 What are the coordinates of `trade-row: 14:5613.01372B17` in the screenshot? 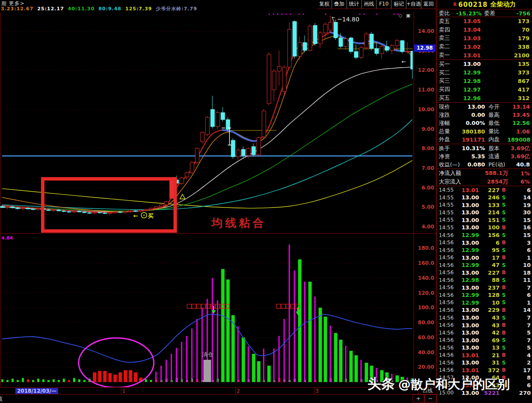 It's located at (485, 370).